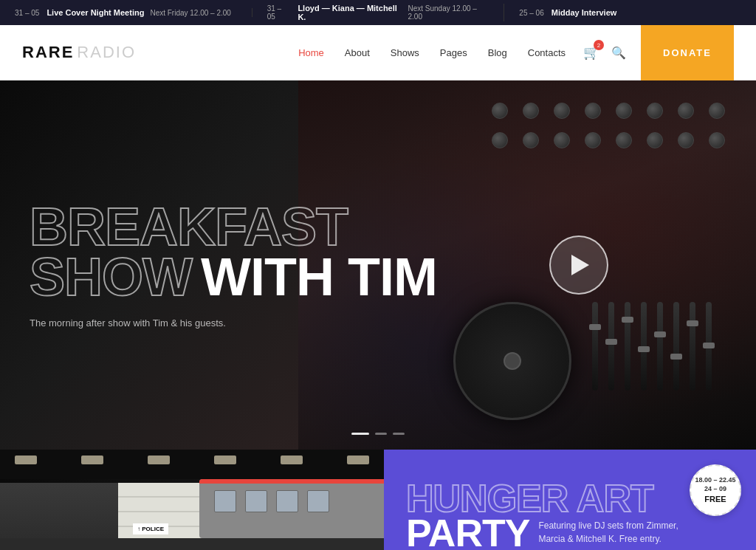  I want to click on event-title-filled: PARTY, so click(468, 533).